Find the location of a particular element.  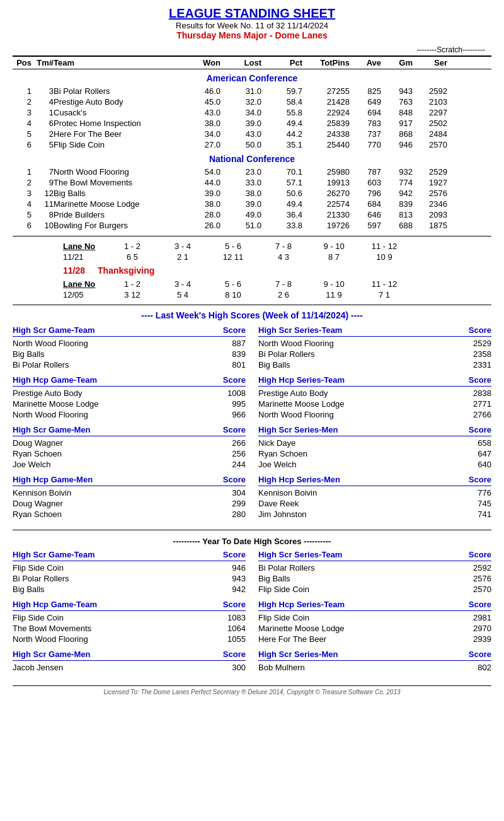

lane-value: 6 5 is located at coordinates (132, 257).